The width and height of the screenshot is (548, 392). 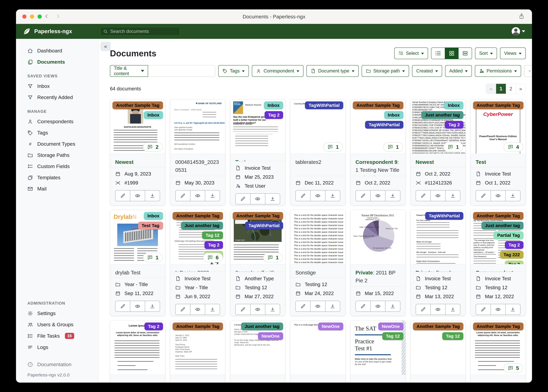 What do you see at coordinates (57, 166) in the screenshot?
I see `sidebar-item-custom-fields: Custom Fields` at bounding box center [57, 166].